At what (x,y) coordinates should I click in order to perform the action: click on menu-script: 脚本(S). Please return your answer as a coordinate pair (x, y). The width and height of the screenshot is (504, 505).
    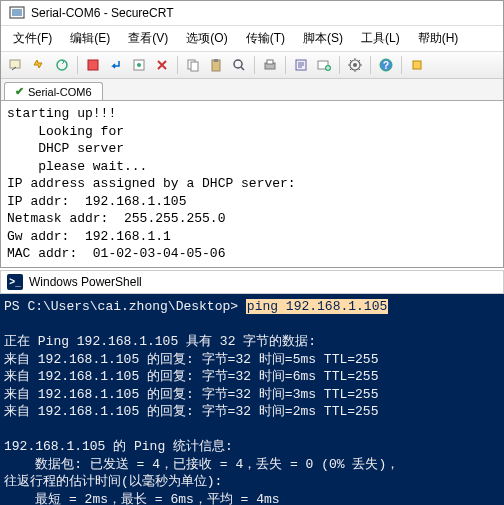
    Looking at the image, I should click on (323, 38).